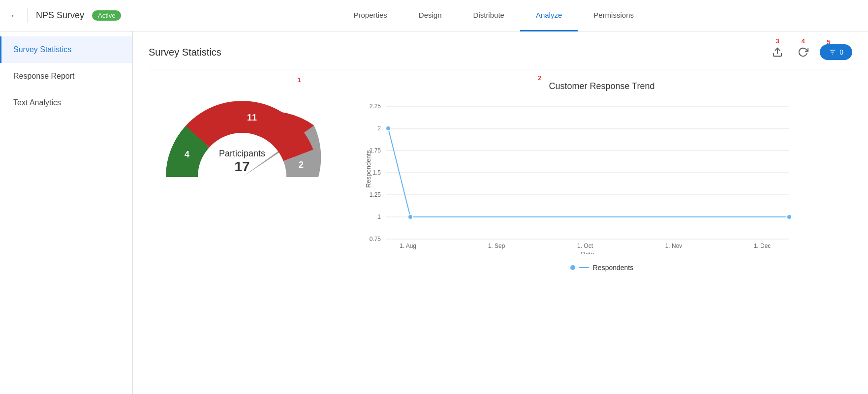 The width and height of the screenshot is (868, 394). Describe the element at coordinates (602, 268) in the screenshot. I see `chart-legend: Respondents` at that location.